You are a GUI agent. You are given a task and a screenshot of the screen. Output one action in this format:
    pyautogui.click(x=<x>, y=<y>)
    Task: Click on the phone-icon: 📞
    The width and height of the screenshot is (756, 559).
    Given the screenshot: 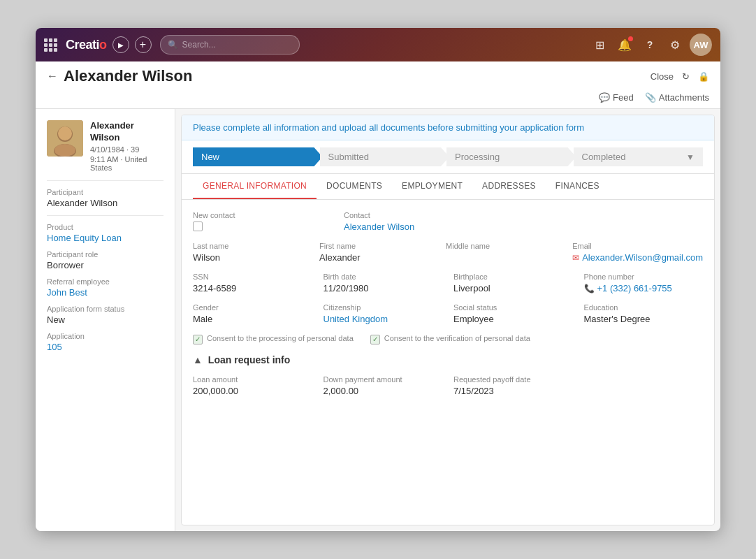 What is the action you would take?
    pyautogui.click(x=590, y=289)
    